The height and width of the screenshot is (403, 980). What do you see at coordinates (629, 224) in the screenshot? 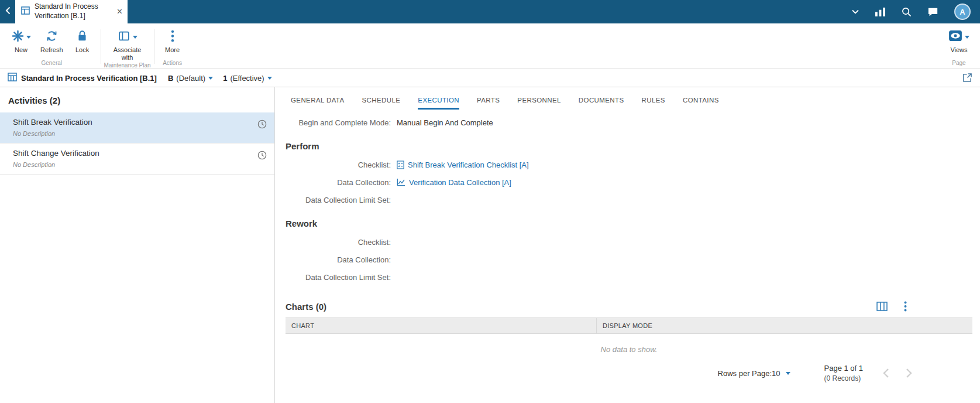
I see `section-heading-rework: Rework` at bounding box center [629, 224].